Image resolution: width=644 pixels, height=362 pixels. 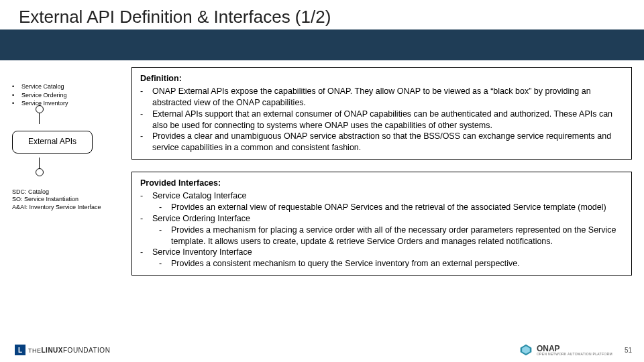 I want to click on interface-connector-bottom, so click(x=39, y=164).